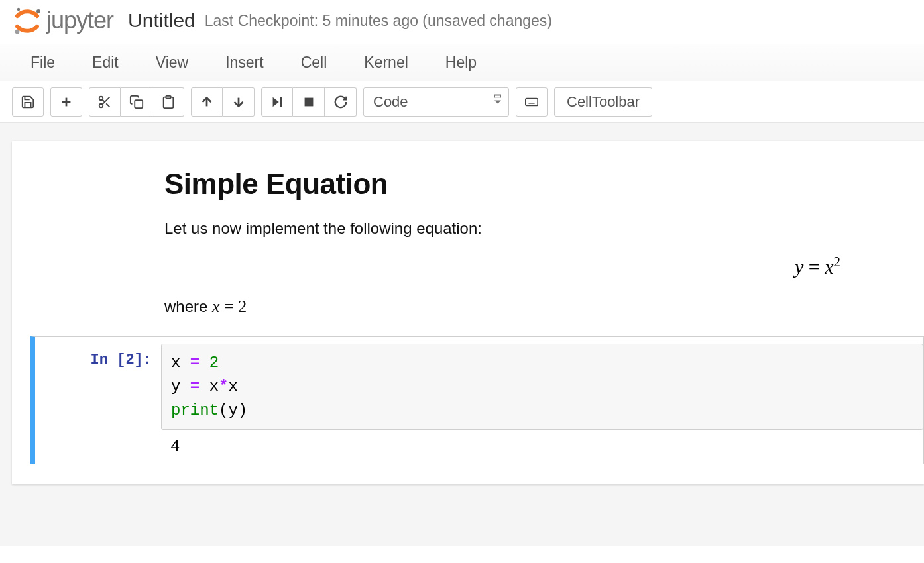 The image size is (924, 563). Describe the element at coordinates (80, 21) in the screenshot. I see `jupyter-logo-text: jupyter` at that location.